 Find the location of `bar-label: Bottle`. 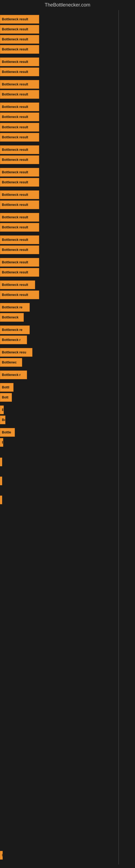

bar-label: Bottle is located at coordinates (7, 433).